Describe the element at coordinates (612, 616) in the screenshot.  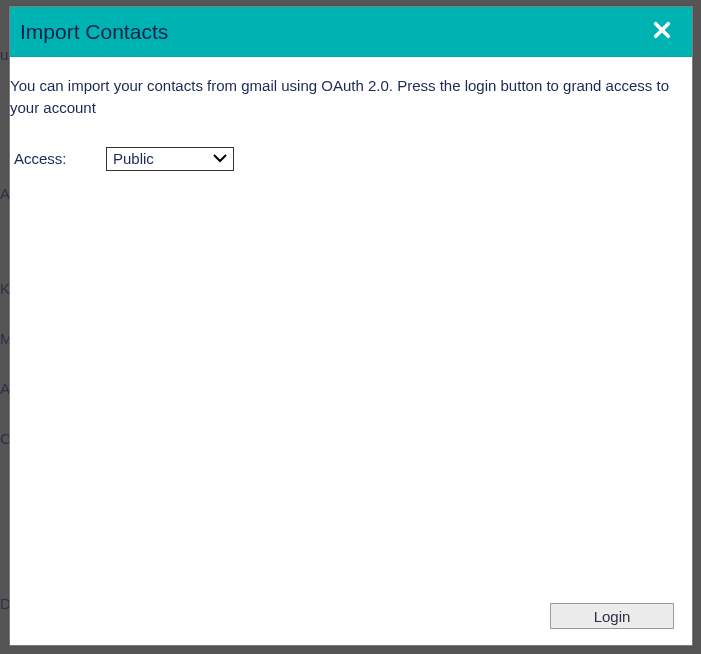
I see `login-button: Login` at that location.